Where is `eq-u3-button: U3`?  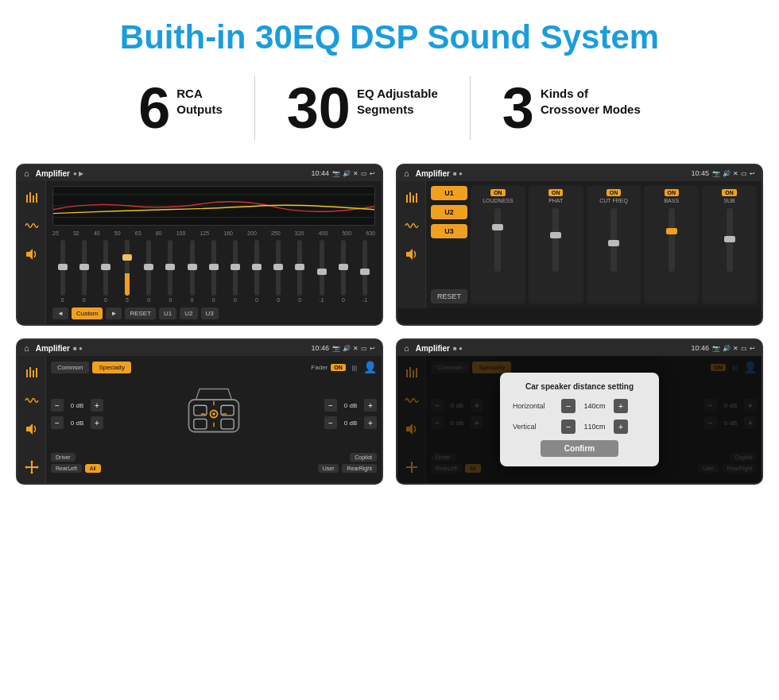 eq-u3-button: U3 is located at coordinates (210, 313).